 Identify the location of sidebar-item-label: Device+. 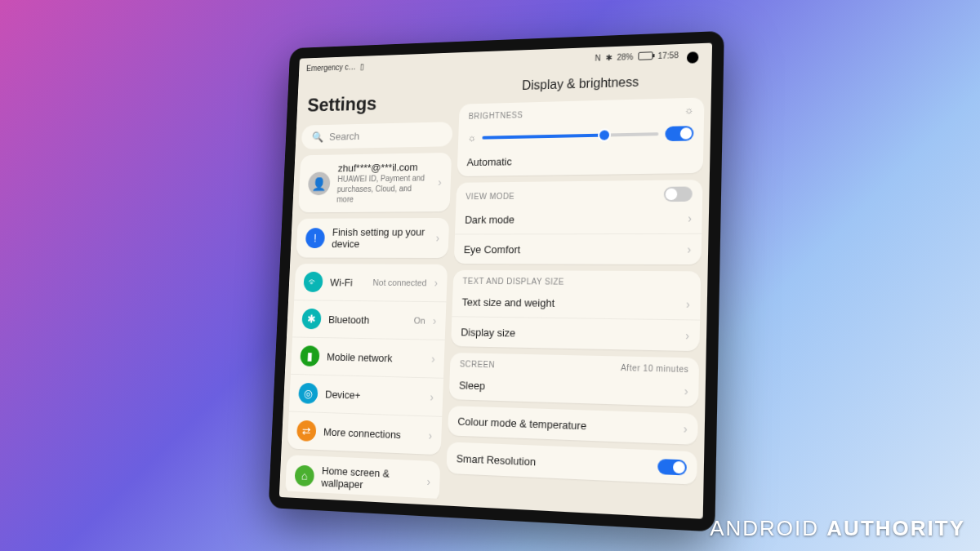
(374, 395).